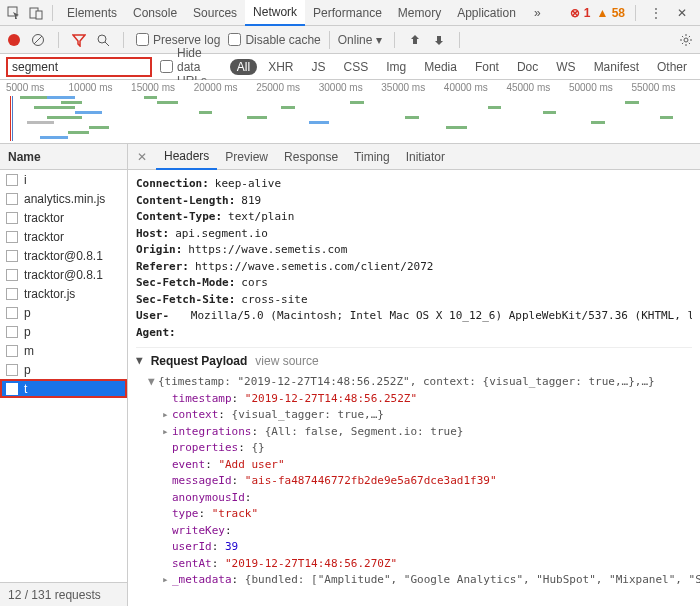  Describe the element at coordinates (142, 157) in the screenshot. I see `close-detail-icon: ✕` at that location.